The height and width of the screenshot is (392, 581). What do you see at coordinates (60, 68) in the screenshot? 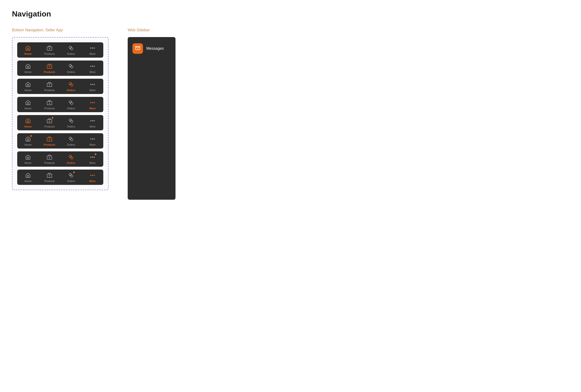
I see `nav-bar-2: Home Products Orders More` at bounding box center [60, 68].